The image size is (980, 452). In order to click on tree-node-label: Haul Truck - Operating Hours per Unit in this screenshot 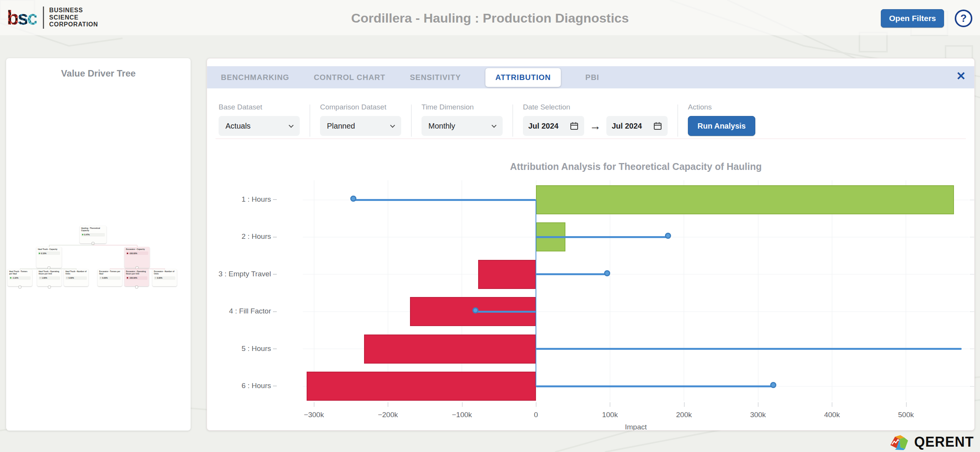, I will do `click(49, 273)`.